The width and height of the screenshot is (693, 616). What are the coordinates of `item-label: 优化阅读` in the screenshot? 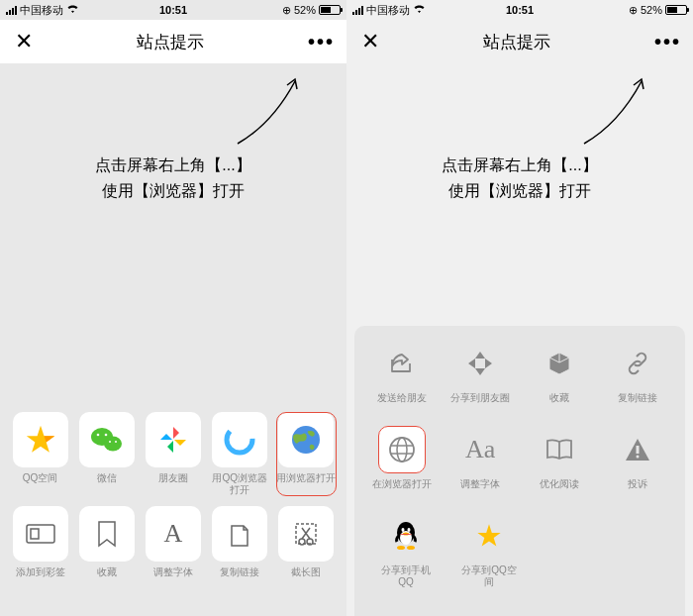 It's located at (559, 490).